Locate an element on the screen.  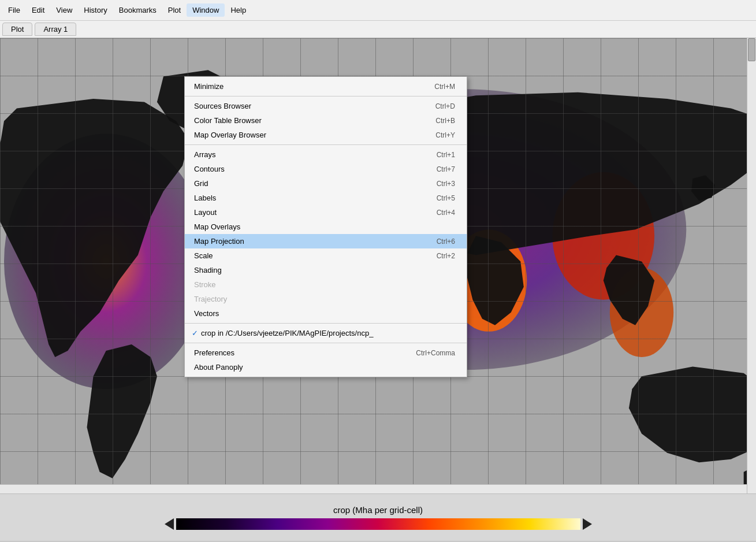
scrollbar-right is located at coordinates (751, 266).